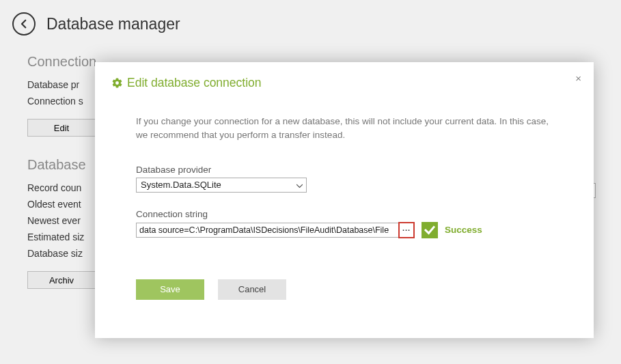  Describe the element at coordinates (406, 230) in the screenshot. I see `browse-button: ···` at that location.